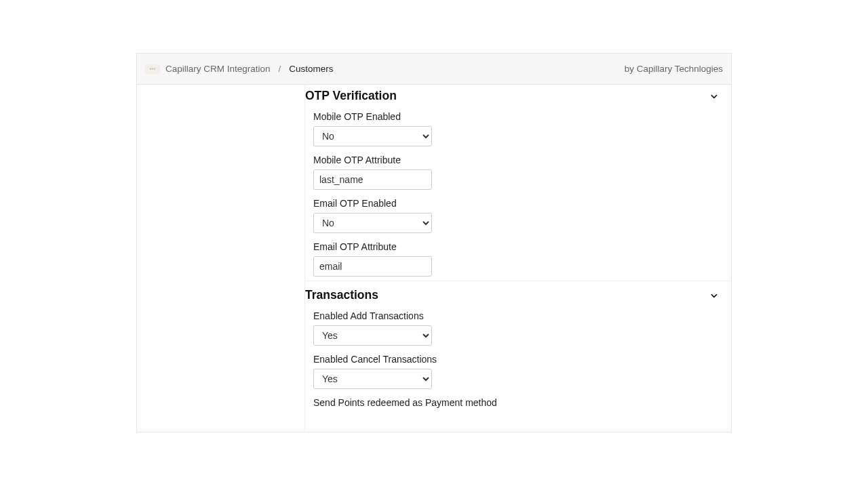  What do you see at coordinates (218, 69) in the screenshot?
I see `breadcrumb-parent: Capillary CRM Integration` at bounding box center [218, 69].